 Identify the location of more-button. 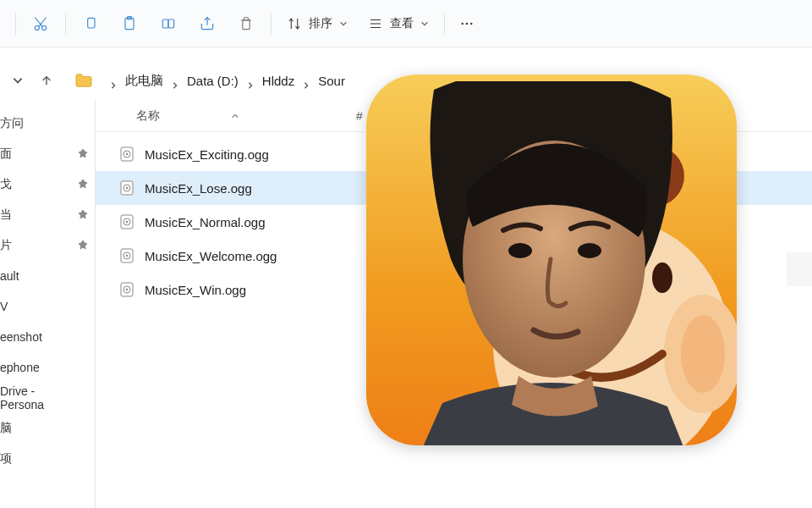
(467, 24).